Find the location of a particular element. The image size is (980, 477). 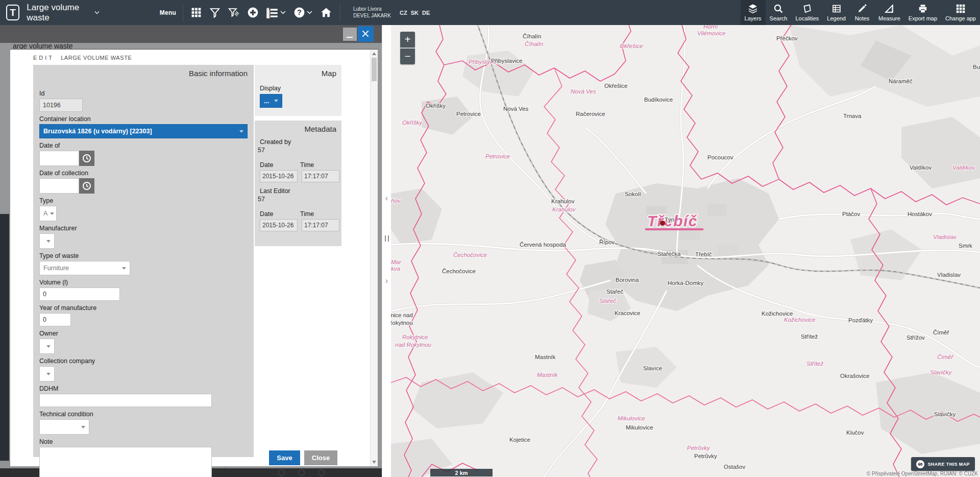

date-of-input is located at coordinates (59, 158).